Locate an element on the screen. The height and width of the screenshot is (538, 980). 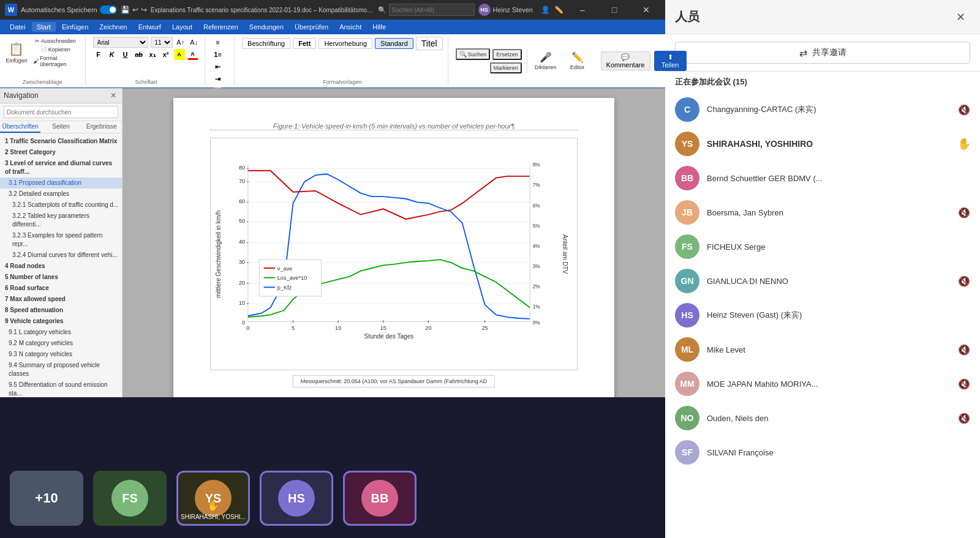
participant-item: FS FICHEUX Serge is located at coordinates (823, 247).